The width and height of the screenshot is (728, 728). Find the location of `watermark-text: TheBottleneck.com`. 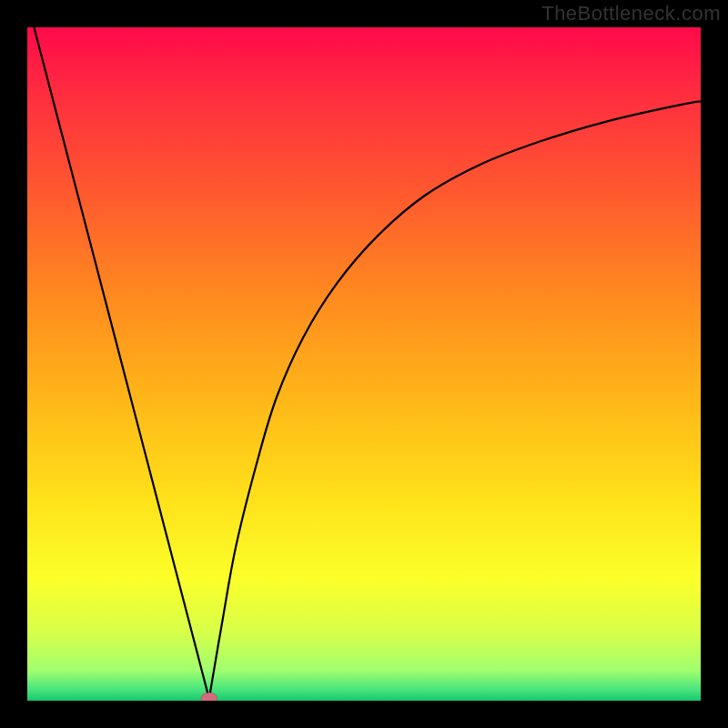

watermark-text: TheBottleneck.com is located at coordinates (632, 14).